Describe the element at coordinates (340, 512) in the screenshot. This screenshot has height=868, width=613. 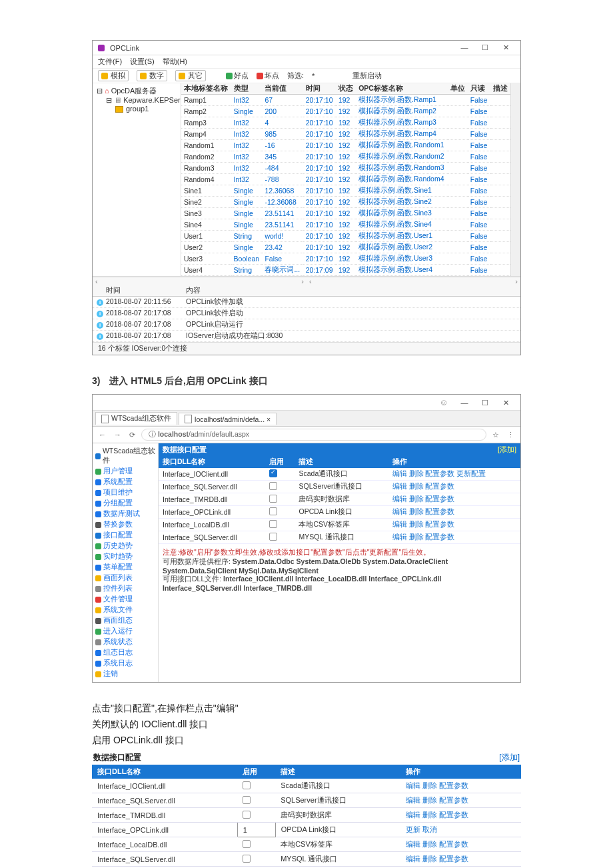
I see `table-row: Interface_OPCLink.dllOPCDA Link接口编辑 删除 配…` at that location.